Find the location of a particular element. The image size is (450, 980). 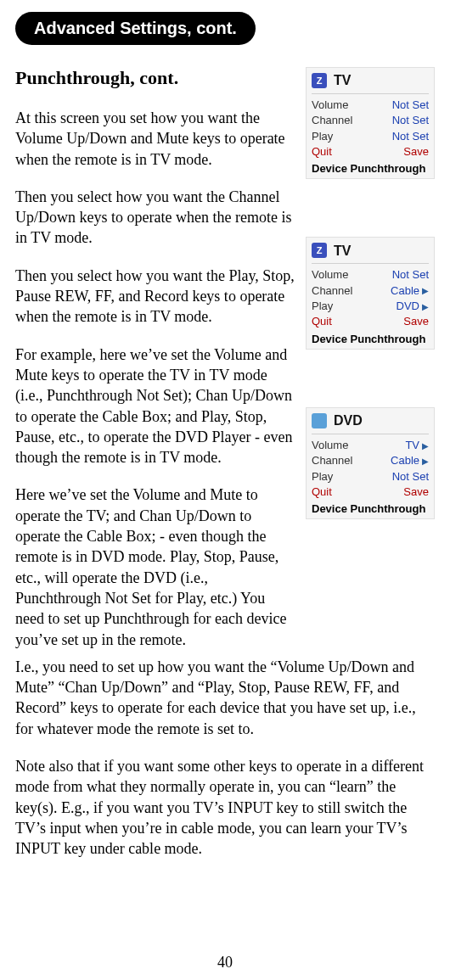

screenshot-tv-cable-dvd: Z TV Volume Not Set Channel Cable▶ Play … is located at coordinates (370, 293).